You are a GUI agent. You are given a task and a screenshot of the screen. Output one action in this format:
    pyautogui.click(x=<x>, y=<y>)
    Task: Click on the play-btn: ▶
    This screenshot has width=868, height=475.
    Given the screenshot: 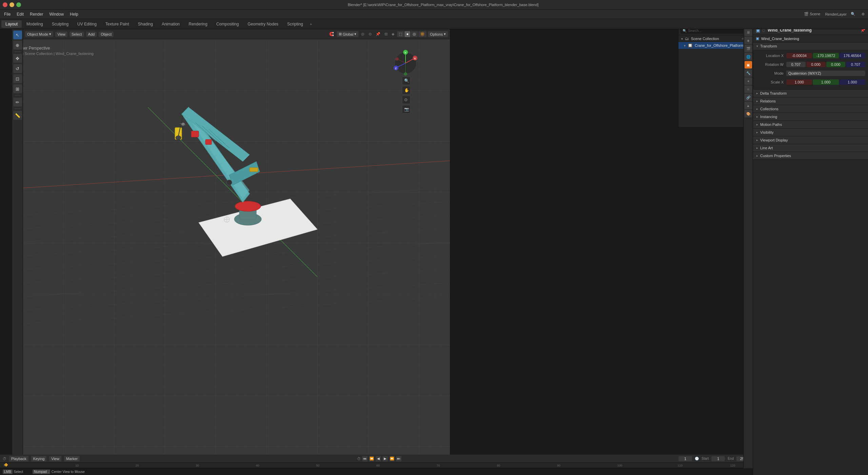 What is the action you would take?
    pyautogui.click(x=385, y=459)
    